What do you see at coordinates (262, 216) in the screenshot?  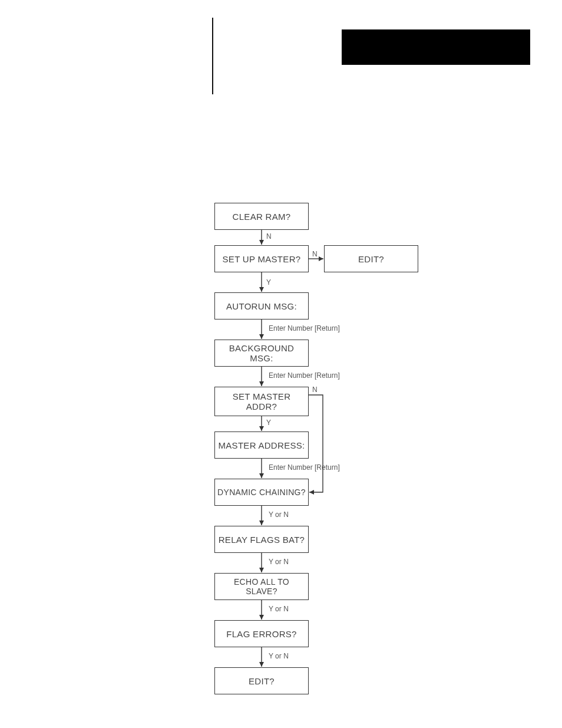 I see `node-clear-ram: CLEAR RAM?` at bounding box center [262, 216].